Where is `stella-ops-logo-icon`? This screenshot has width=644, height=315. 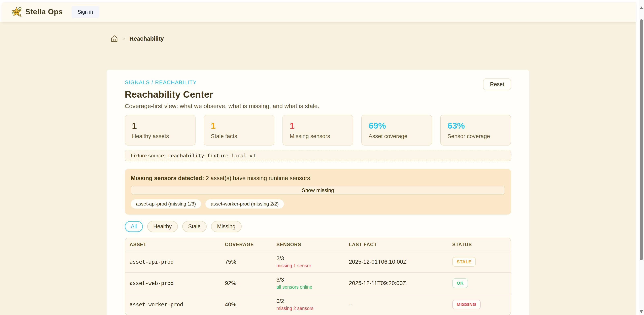
stella-ops-logo-icon is located at coordinates (16, 12).